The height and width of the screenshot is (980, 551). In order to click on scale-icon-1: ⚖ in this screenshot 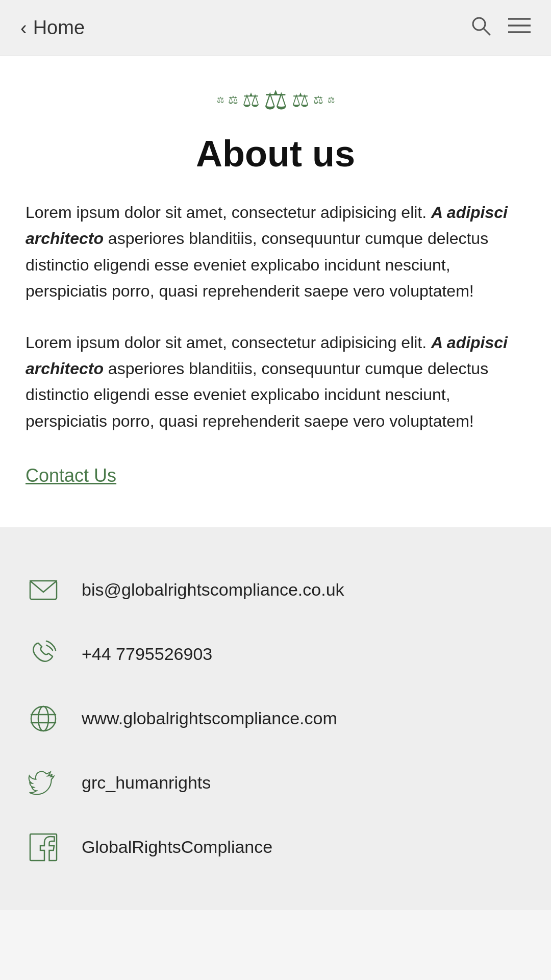, I will do `click(220, 100)`.